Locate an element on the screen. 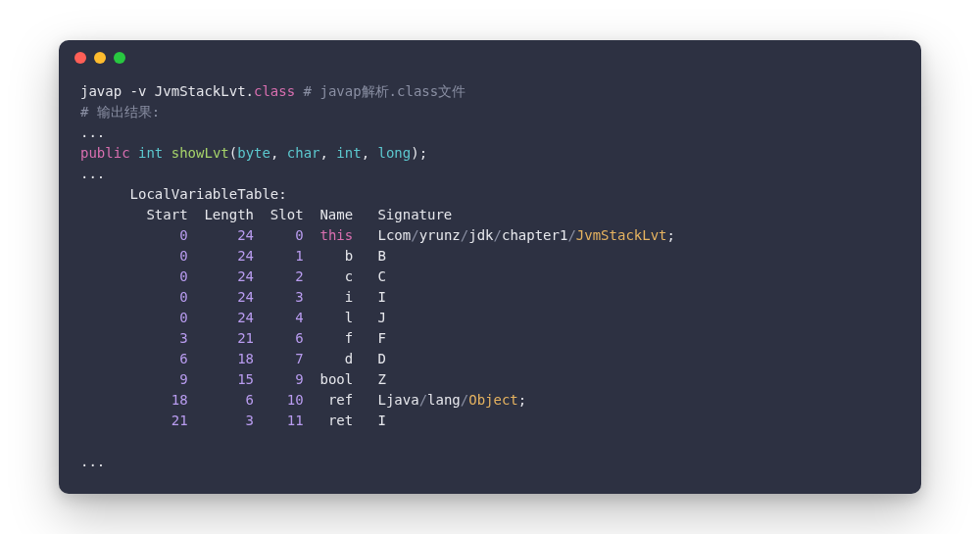  sig-segment: chapter1 is located at coordinates (535, 235).